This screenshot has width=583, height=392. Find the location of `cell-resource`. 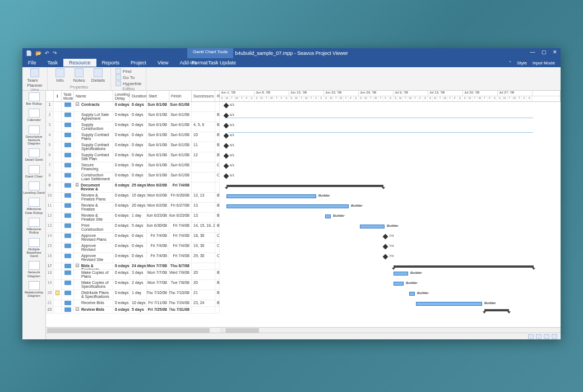

cell-resource is located at coordinates (218, 187).